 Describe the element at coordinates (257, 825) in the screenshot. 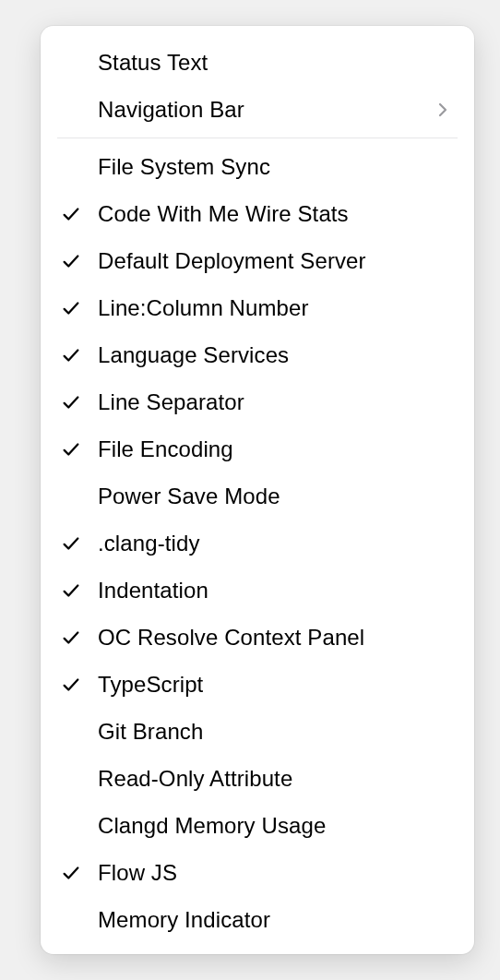

I see `menu-item-clangd-memory-usage: Clangd Memory Usage` at that location.